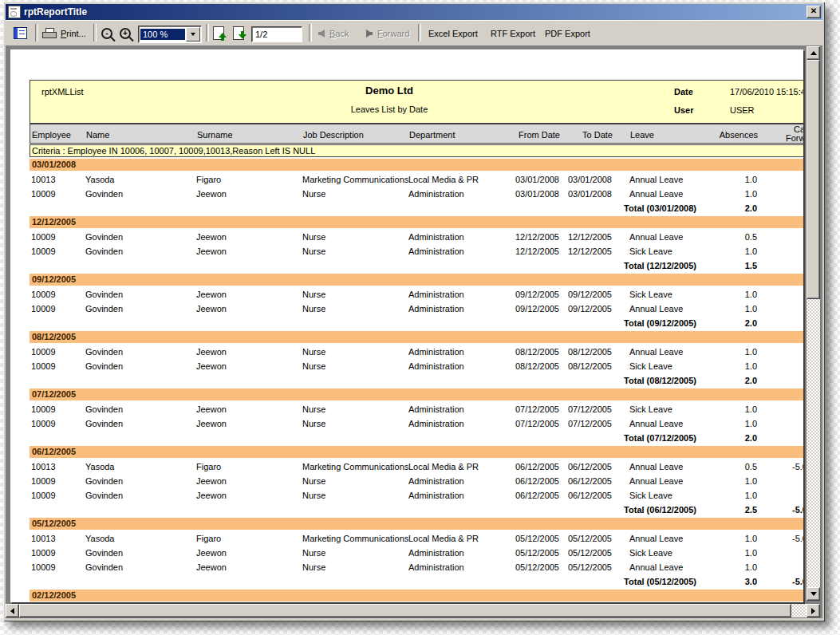 The width and height of the screenshot is (840, 635). Describe the element at coordinates (587, 538) in the screenshot. I see `cell-to-date: 05/12/2005` at that location.